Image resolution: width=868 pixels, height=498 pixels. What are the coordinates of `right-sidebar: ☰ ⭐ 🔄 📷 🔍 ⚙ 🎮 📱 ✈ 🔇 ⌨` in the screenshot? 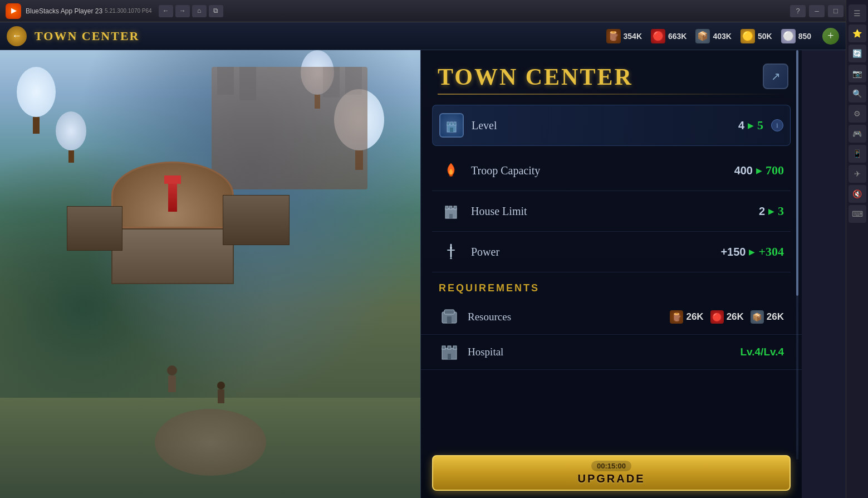 It's located at (857, 249).